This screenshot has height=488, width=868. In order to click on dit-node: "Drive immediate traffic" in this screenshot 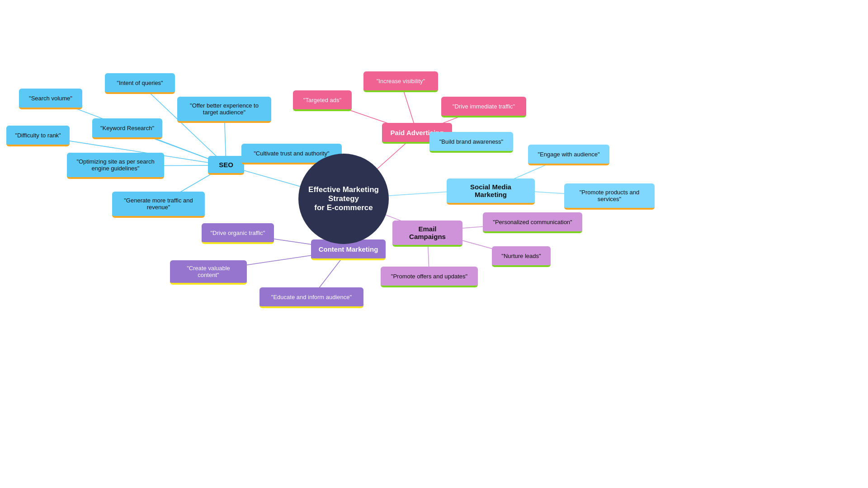, I will do `click(484, 107)`.